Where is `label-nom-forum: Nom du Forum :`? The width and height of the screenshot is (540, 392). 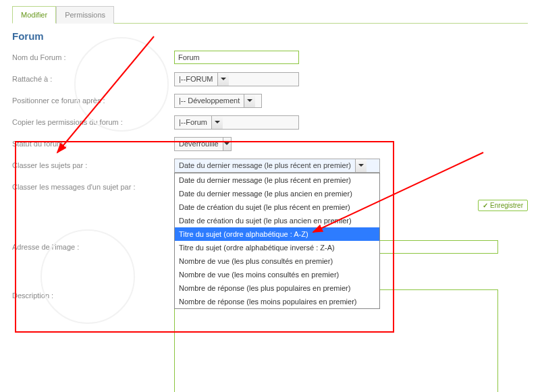
label-nom-forum: Nom du Forum : is located at coordinates (93, 57).